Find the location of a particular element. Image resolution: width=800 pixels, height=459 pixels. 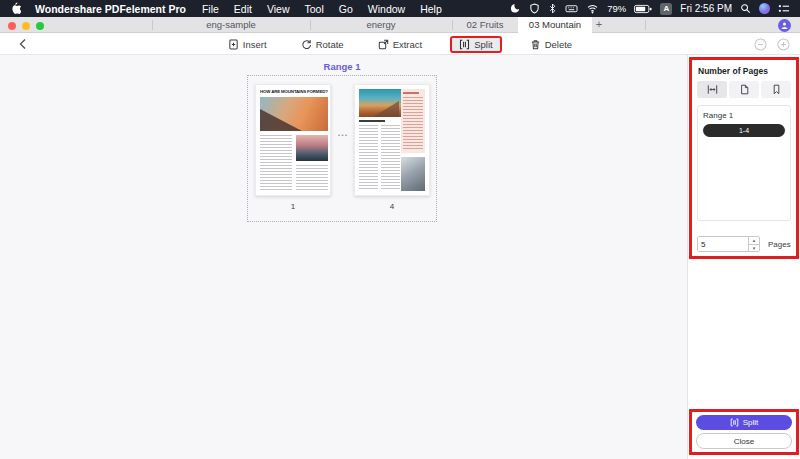

range-list: Range 1 1-4 is located at coordinates (744, 163).